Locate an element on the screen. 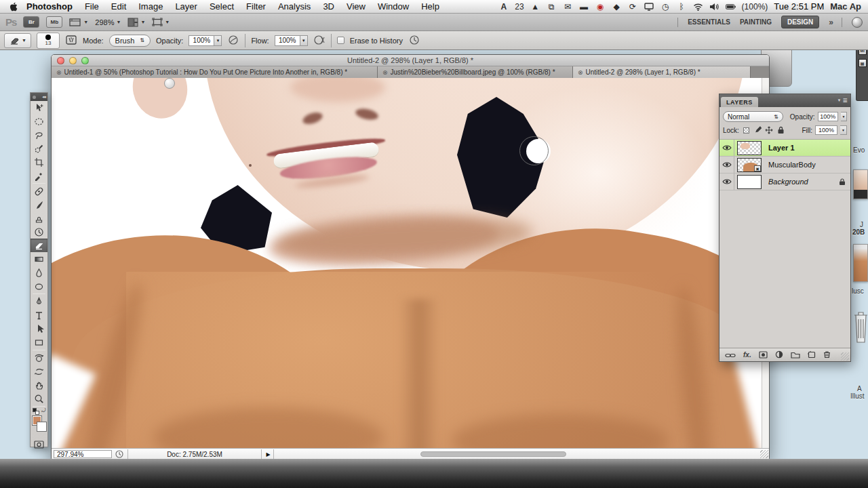 The width and height of the screenshot is (868, 488). layers-opacity-slider-button: ▼ is located at coordinates (844, 117).